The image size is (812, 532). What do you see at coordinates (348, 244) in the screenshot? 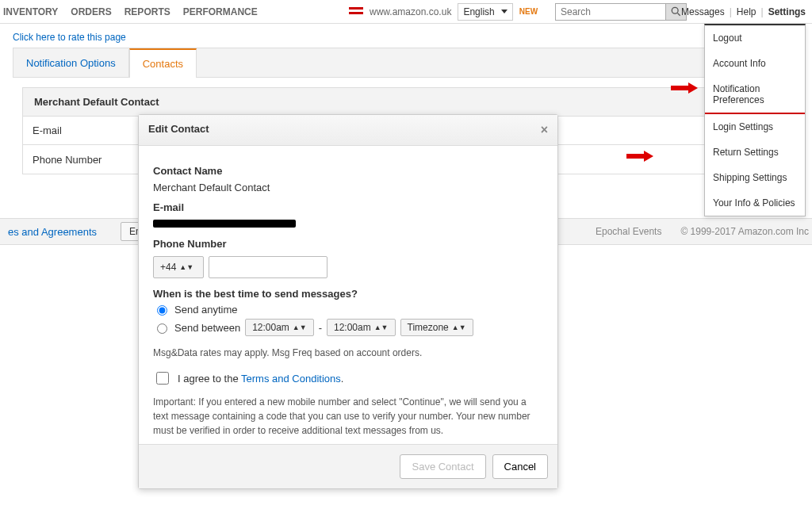
I see `phone-label: Phone Number` at bounding box center [348, 244].